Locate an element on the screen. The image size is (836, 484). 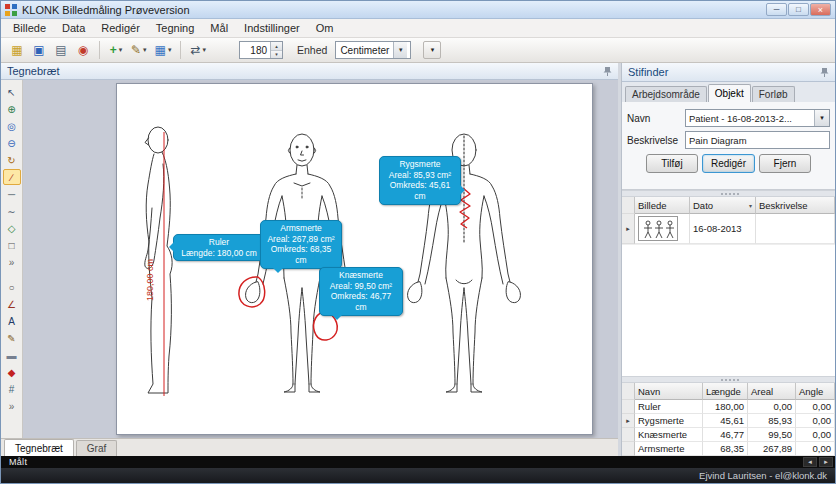
save-button: ▣ is located at coordinates (39, 50).